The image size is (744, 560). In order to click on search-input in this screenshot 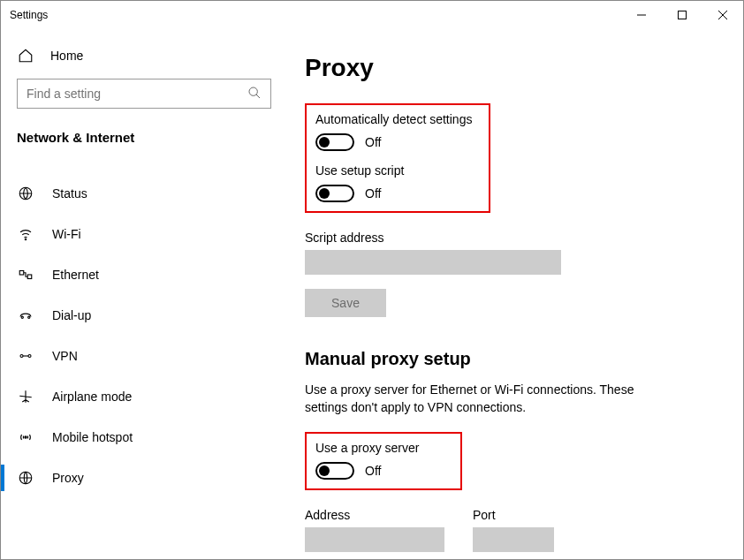, I will do `click(144, 94)`.